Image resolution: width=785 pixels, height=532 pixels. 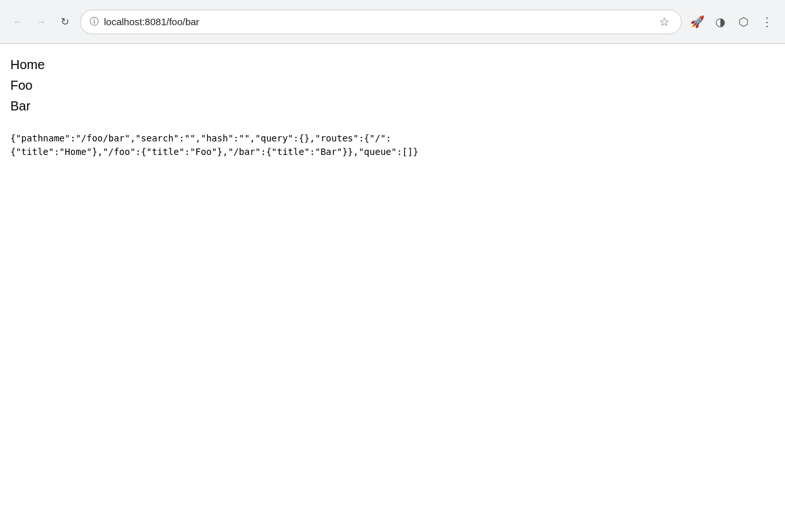 What do you see at coordinates (392, 85) in the screenshot?
I see `nav-link-foo: Foo` at bounding box center [392, 85].